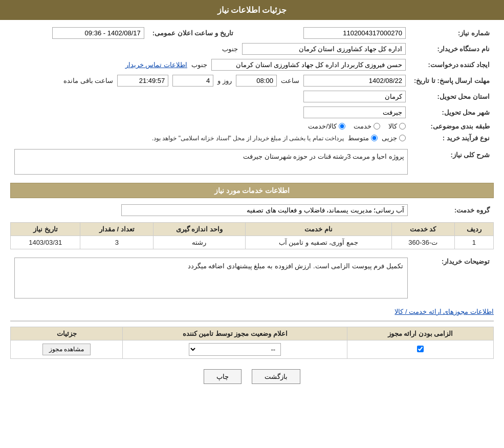  Describe the element at coordinates (252, 10) in the screenshot. I see `page-title: جزئیات اطلاعات نیاز` at that location.